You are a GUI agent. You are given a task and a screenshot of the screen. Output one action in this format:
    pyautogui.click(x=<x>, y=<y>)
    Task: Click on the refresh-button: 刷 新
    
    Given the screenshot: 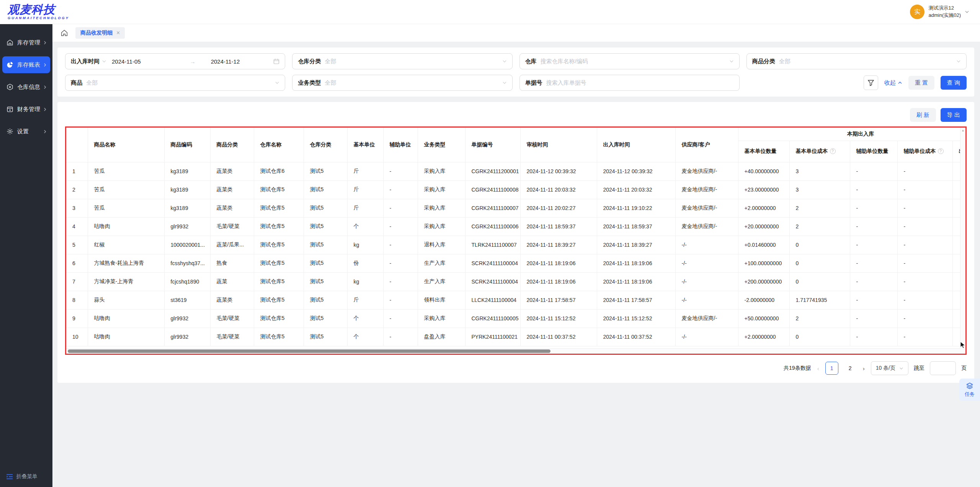 What is the action you would take?
    pyautogui.click(x=923, y=115)
    